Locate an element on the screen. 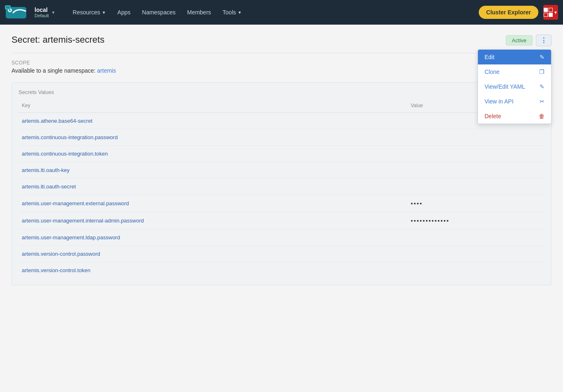  table-row: artemis.athene.base64-secret is located at coordinates (282, 121).